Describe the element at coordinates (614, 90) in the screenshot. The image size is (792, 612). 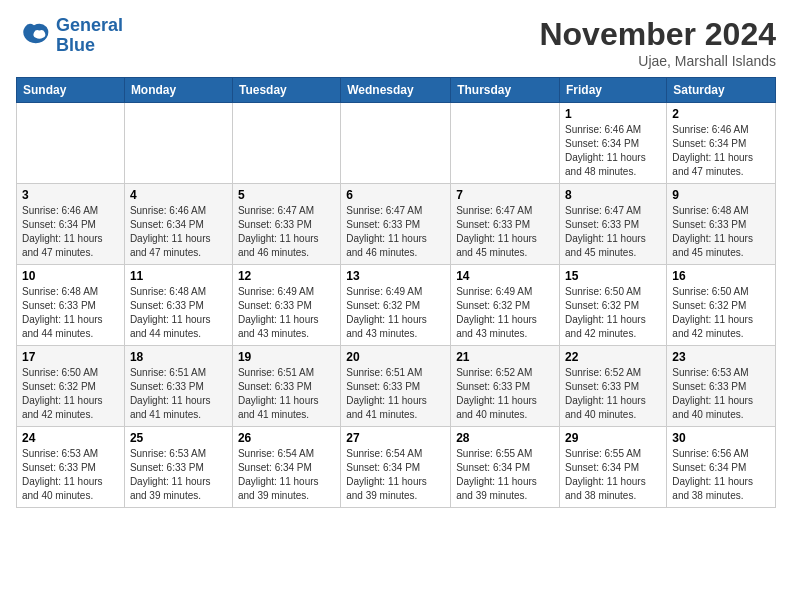
I see `weekday-header-friday: Friday` at that location.